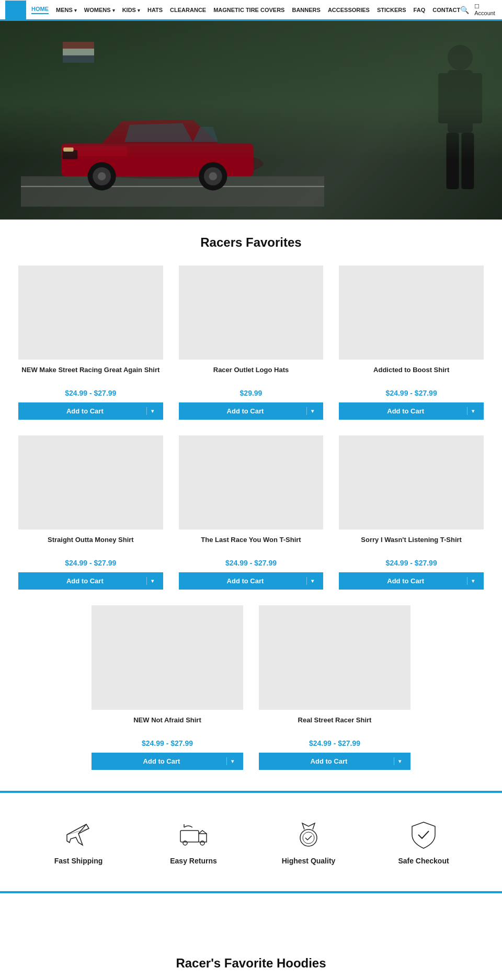 This screenshot has width=502, height=980. What do you see at coordinates (349, 10) in the screenshot?
I see `nav-accessories: ACCESSORIES` at bounding box center [349, 10].